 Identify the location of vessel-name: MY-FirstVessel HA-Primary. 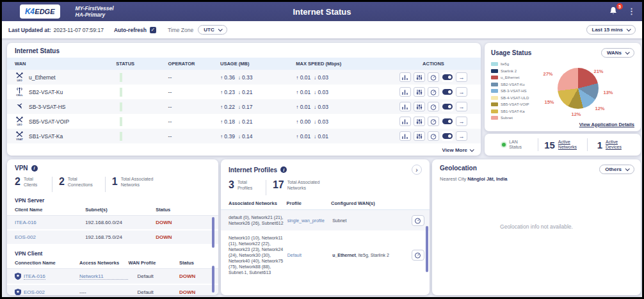
(95, 12).